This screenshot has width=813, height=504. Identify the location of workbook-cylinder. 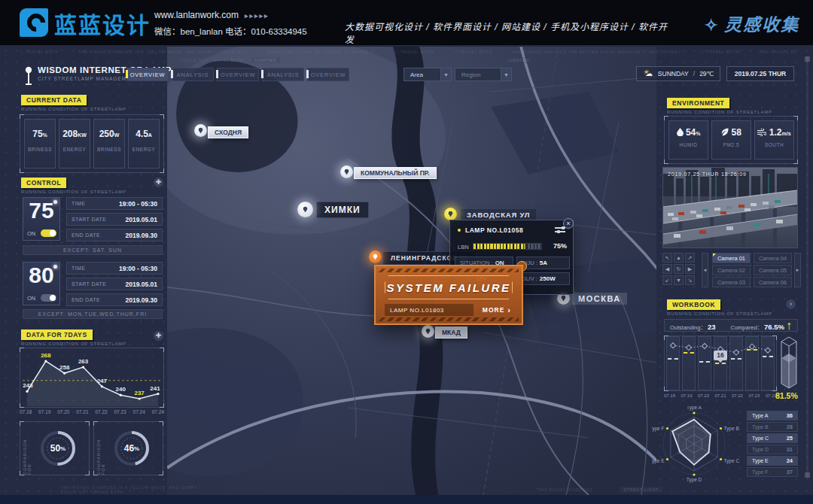
(789, 363).